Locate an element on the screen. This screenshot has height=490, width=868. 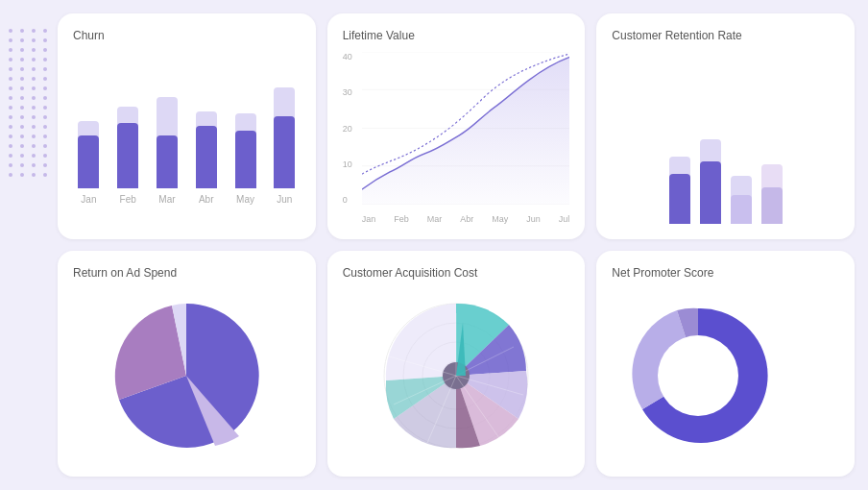
bar-label-jun: Jun is located at coordinates (284, 200).